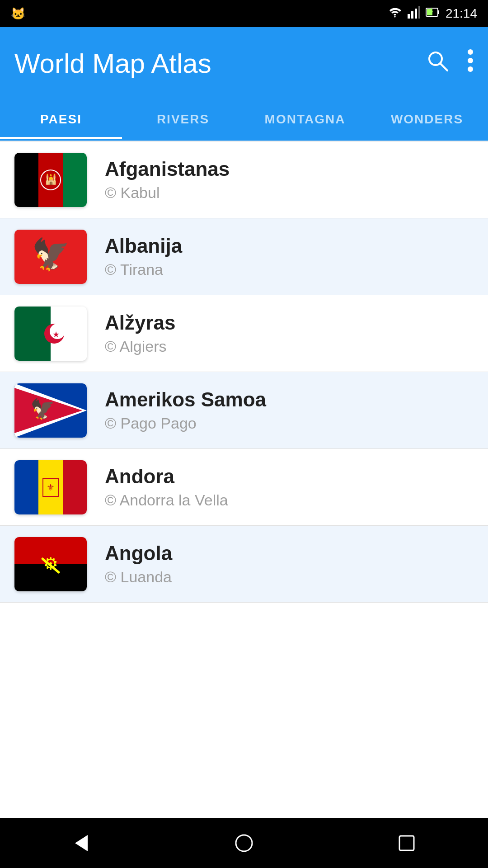  What do you see at coordinates (167, 180) in the screenshot?
I see `country-info: Afganistanas © Kabul` at bounding box center [167, 180].